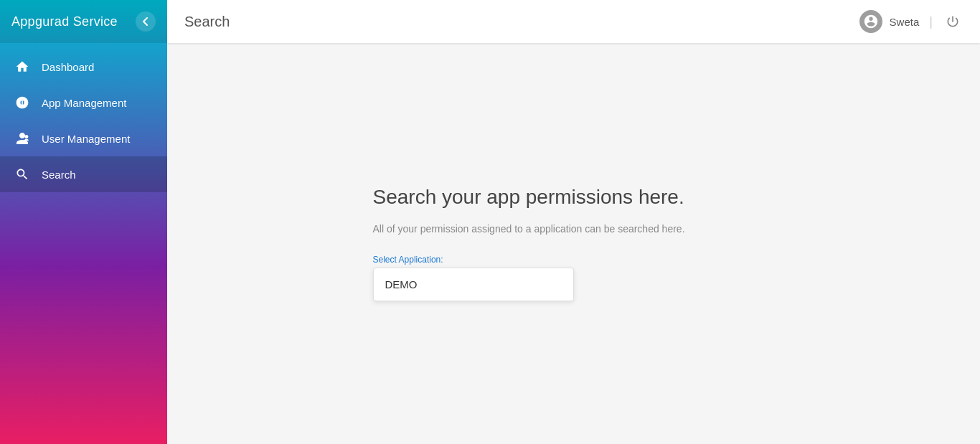 The width and height of the screenshot is (980, 444). Describe the element at coordinates (574, 244) in the screenshot. I see `content-inner: Search your app permissions here. All of…` at that location.